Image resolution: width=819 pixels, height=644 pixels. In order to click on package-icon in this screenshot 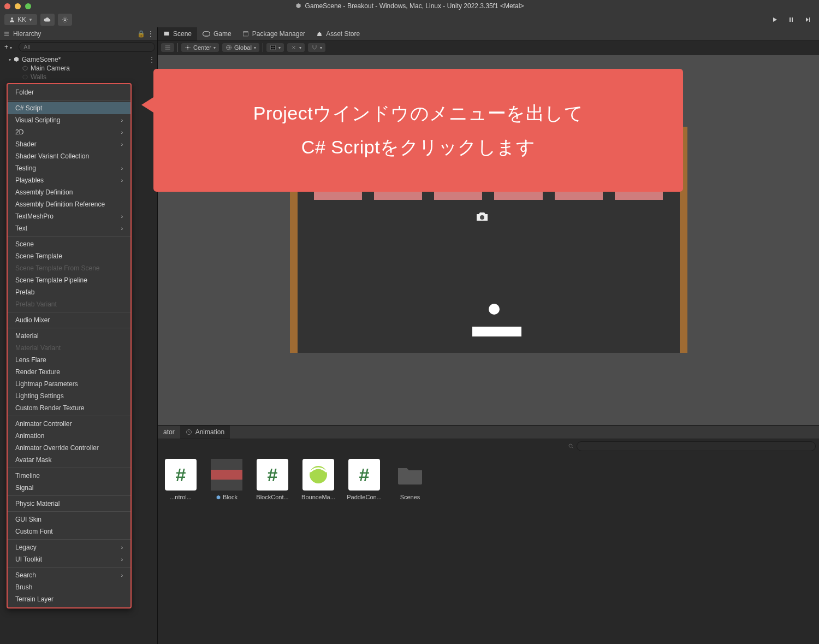, I will do `click(246, 34)`.